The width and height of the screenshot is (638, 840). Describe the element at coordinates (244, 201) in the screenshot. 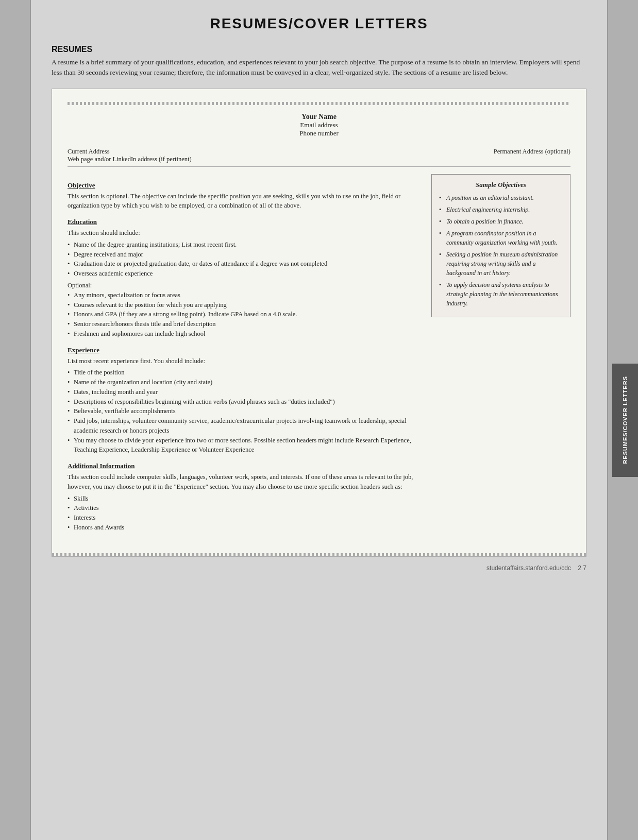

I see `doc-objective-text: This section is optional. The objective …` at that location.